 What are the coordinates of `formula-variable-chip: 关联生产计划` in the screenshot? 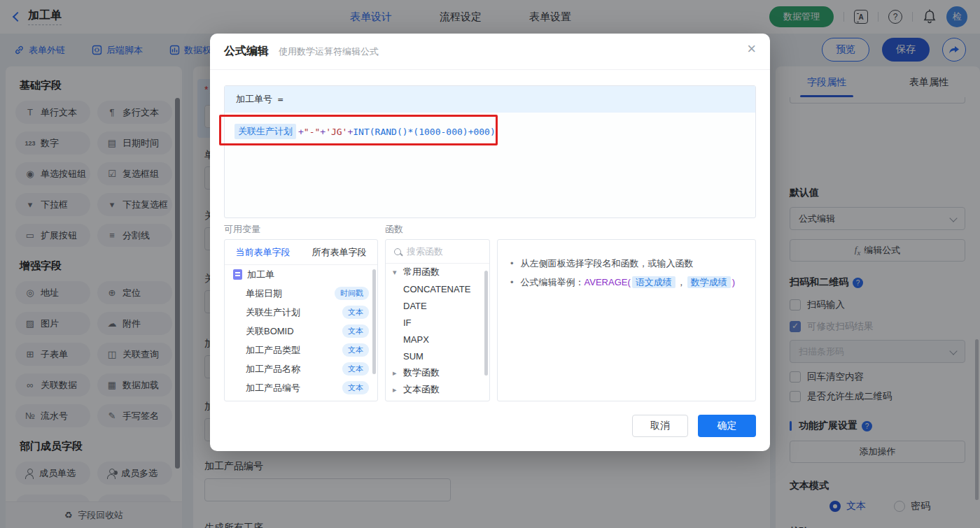 It's located at (265, 131).